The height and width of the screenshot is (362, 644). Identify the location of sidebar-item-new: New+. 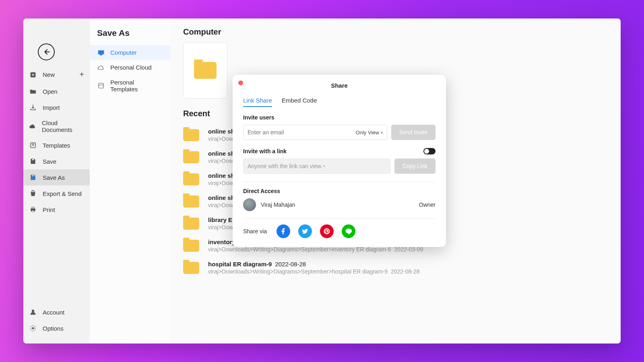
(56, 75).